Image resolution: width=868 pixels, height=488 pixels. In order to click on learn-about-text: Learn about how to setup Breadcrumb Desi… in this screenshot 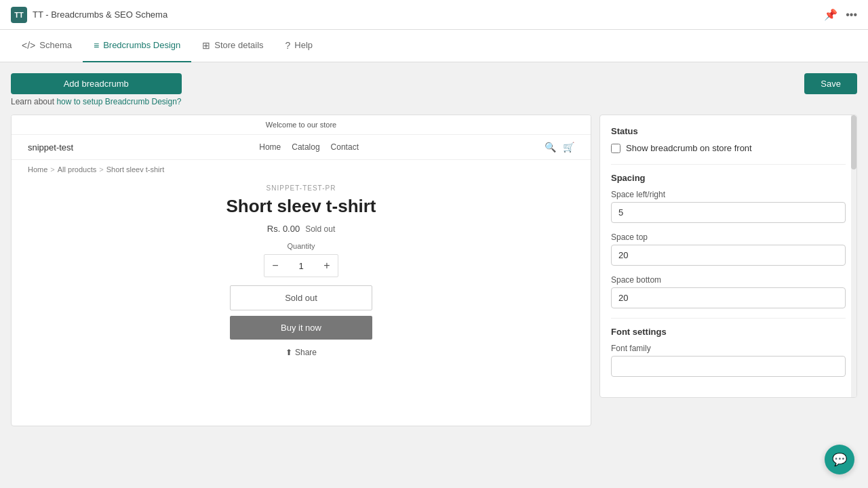, I will do `click(96, 102)`.